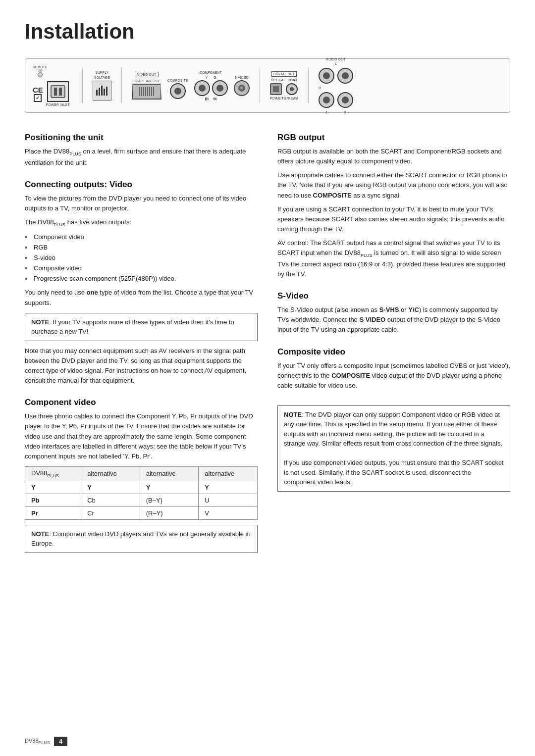  Describe the element at coordinates (54, 474) in the screenshot. I see `table-header-dv88: DV88PLUS` at that location.